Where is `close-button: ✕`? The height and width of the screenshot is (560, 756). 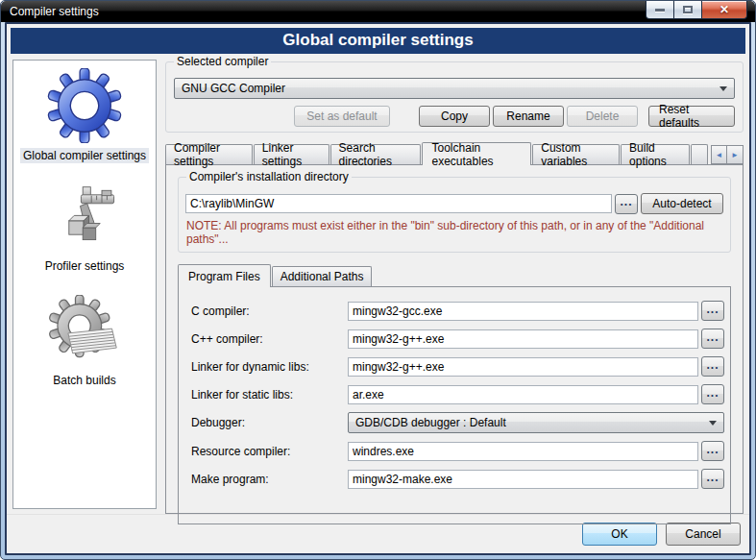
close-button: ✕ is located at coordinates (724, 10).